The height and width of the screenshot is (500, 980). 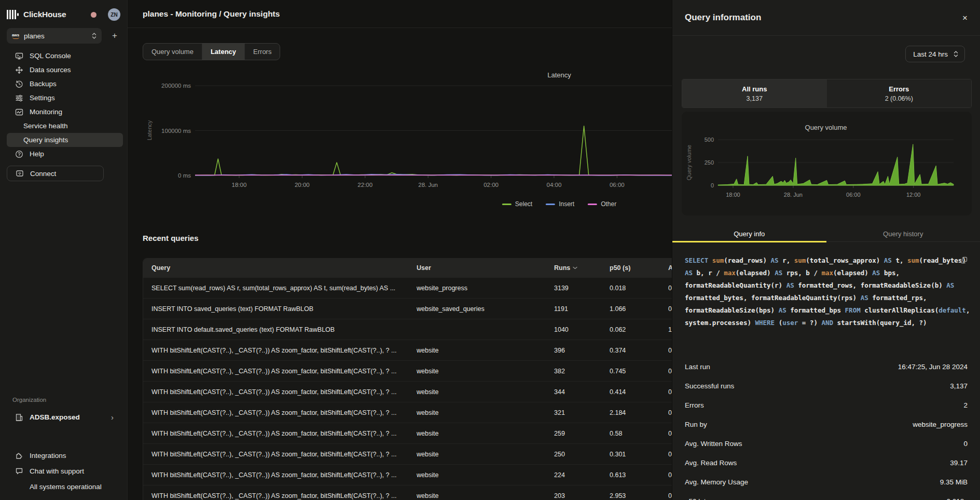 I want to click on cell-user: website_saved_queries, so click(x=486, y=309).